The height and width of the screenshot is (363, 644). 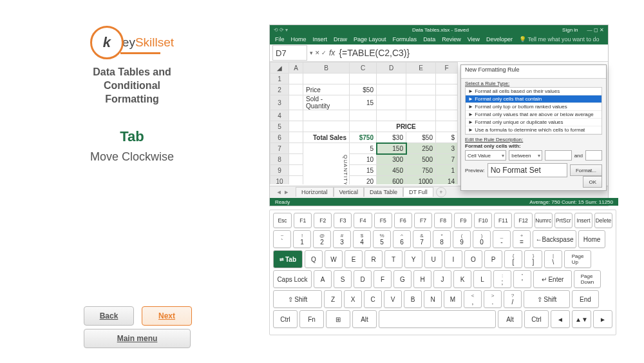 I want to click on key-b: B, so click(x=413, y=299).